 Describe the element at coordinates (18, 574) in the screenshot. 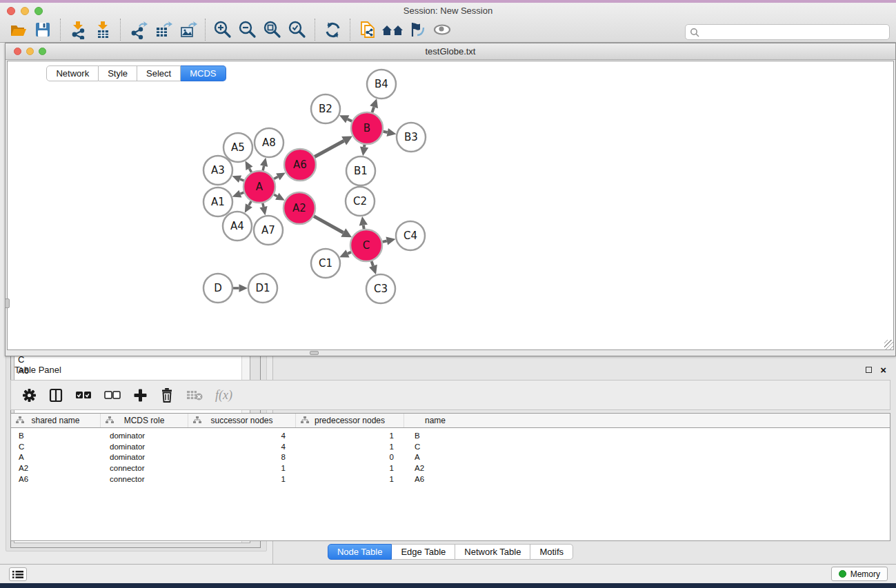

I see `task-history-button` at that location.